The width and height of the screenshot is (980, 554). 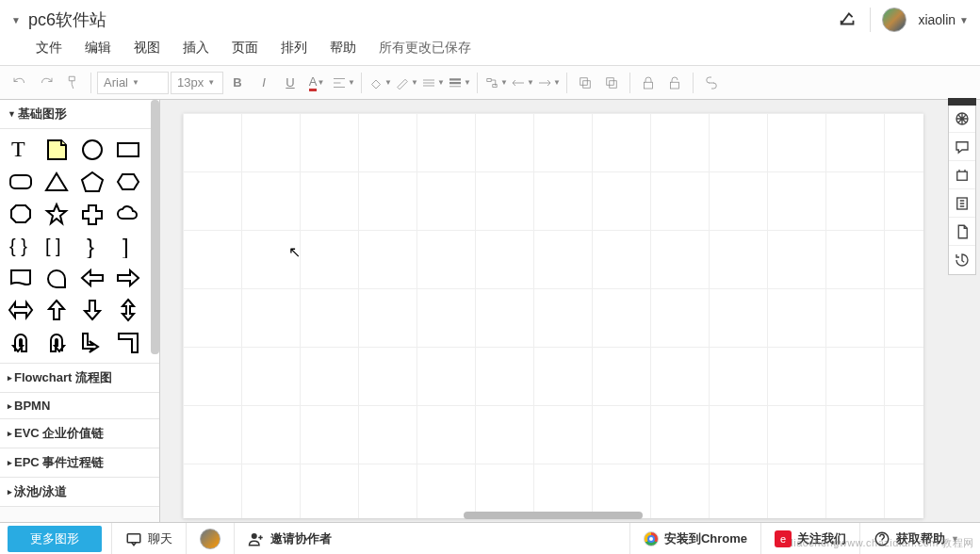 What do you see at coordinates (783, 539) in the screenshot?
I see `weibo-icon: e` at bounding box center [783, 539].